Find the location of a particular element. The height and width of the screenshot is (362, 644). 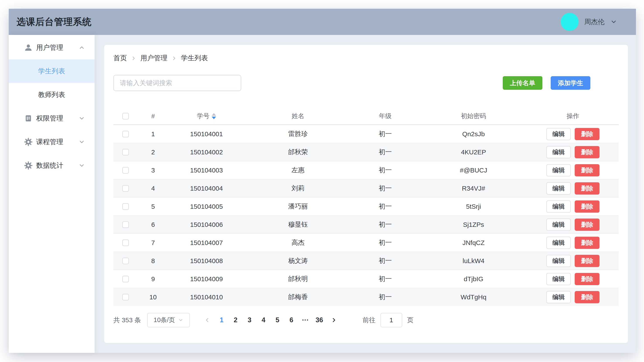

page-number: 5 is located at coordinates (278, 320).